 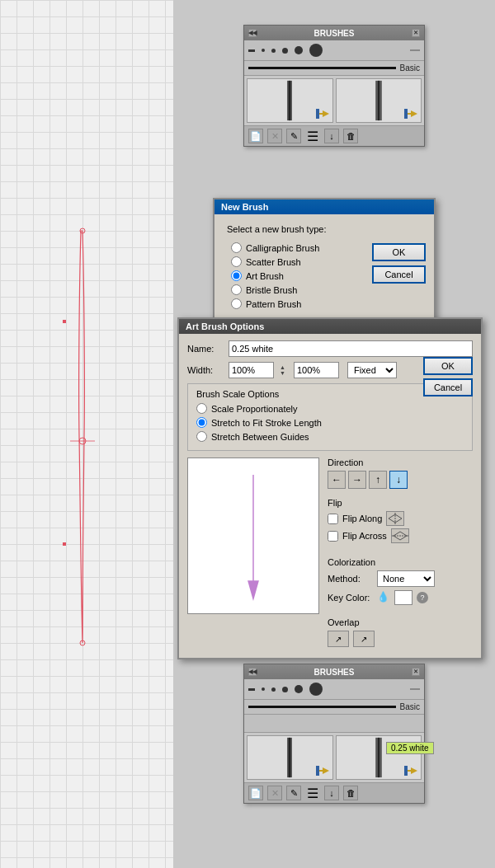 What do you see at coordinates (313, 793) in the screenshot?
I see `panel-menu-icon-bottom: ☰` at bounding box center [313, 793].